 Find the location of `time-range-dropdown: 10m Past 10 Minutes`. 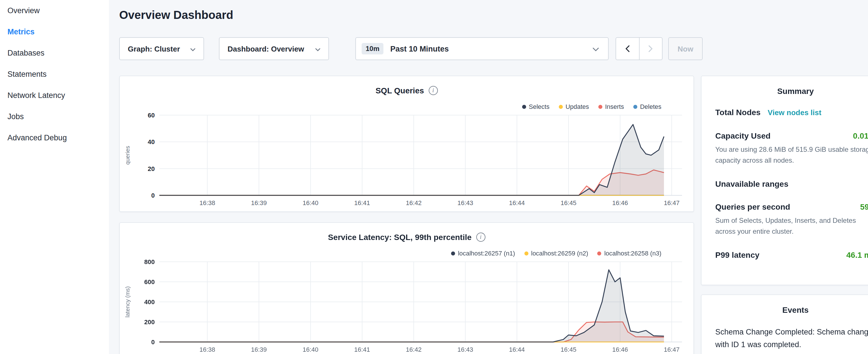

time-range-dropdown: 10m Past 10 Minutes is located at coordinates (482, 49).